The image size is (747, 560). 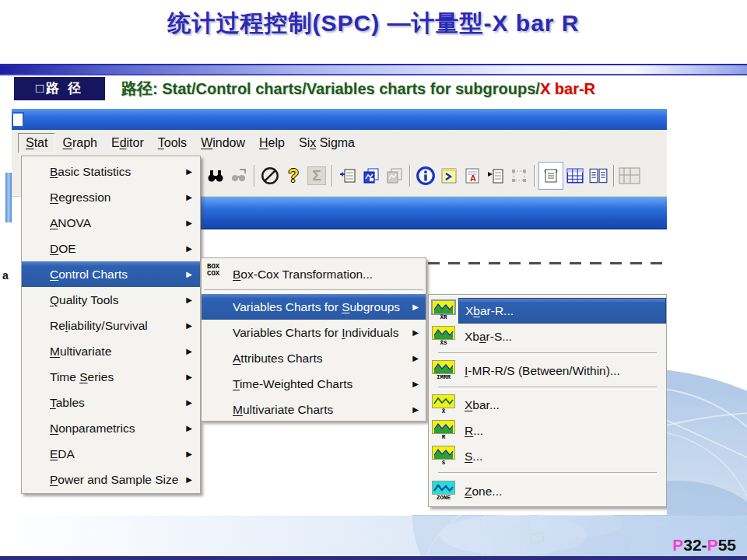 I want to click on path-row: □路 径 路径: Stat/Control charts/Variables c…, so click(x=374, y=89).